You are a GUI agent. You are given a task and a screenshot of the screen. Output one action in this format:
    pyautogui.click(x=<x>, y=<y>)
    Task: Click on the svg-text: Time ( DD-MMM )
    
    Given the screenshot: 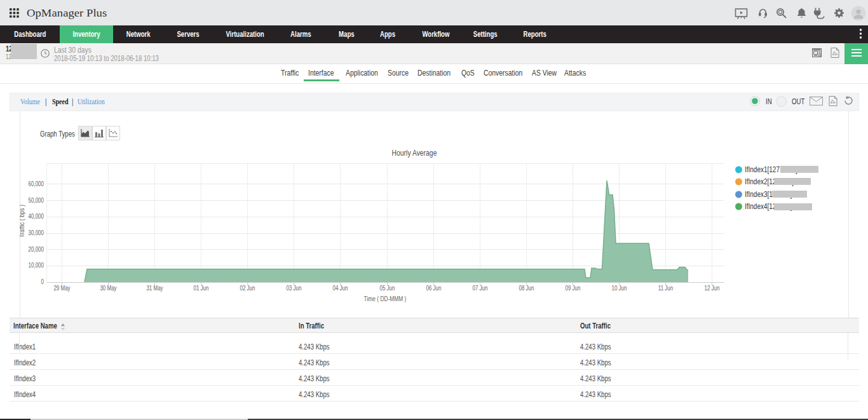 What is the action you would take?
    pyautogui.click(x=385, y=299)
    